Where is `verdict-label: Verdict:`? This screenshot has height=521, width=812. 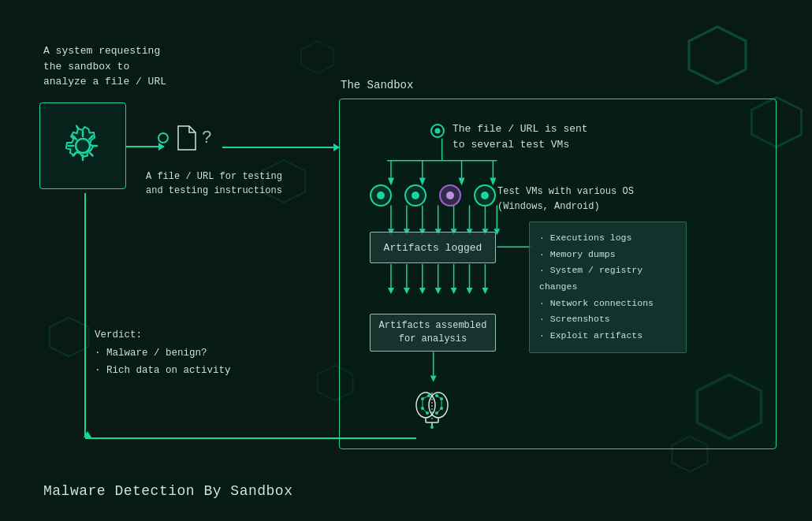 verdict-label: Verdict: is located at coordinates (162, 336).